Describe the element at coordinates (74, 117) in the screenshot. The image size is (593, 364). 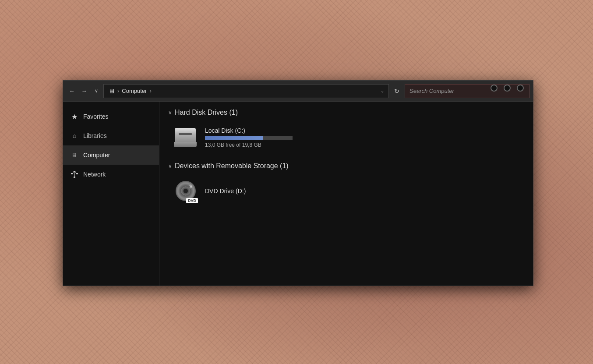
I see `favorites-icon: ★` at that location.